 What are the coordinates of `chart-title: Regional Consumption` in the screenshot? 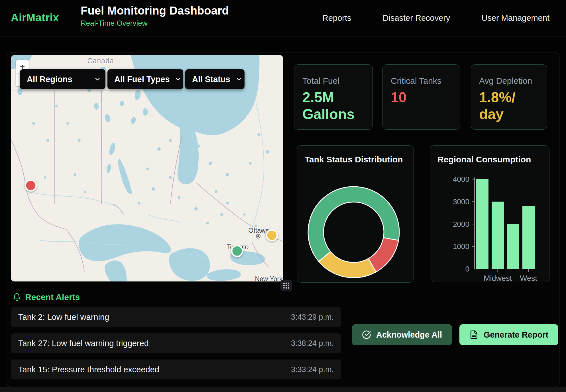 It's located at (484, 160).